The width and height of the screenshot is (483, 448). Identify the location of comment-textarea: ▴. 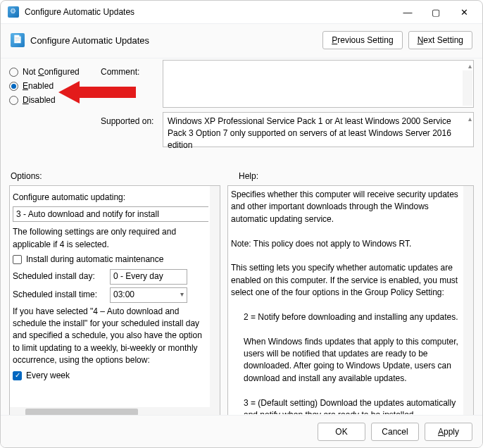
(318, 84).